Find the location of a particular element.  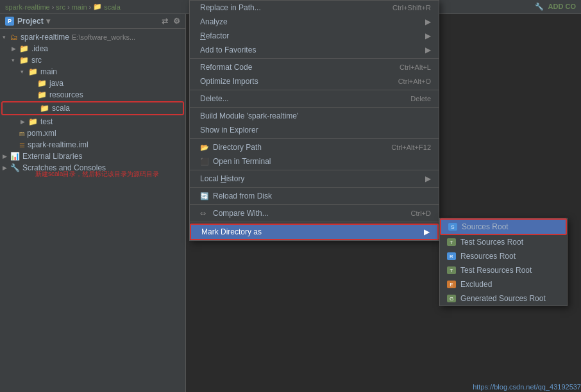

tree-label: spark-realtime is located at coordinates (45, 37).